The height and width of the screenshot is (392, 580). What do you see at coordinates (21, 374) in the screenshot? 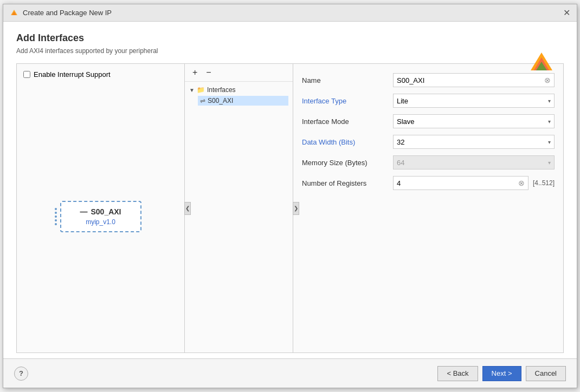
I see `help-button: ?` at bounding box center [21, 374].